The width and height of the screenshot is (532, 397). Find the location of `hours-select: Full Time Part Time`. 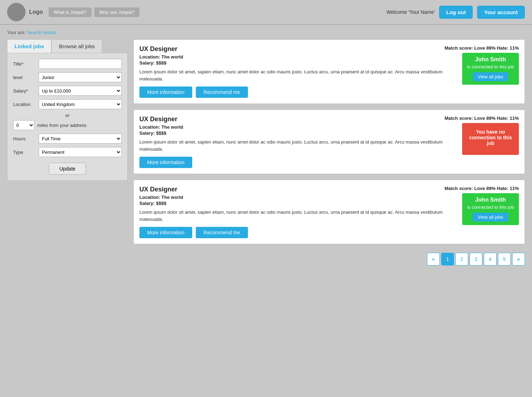

hours-select: Full Time Part Time is located at coordinates (80, 139).